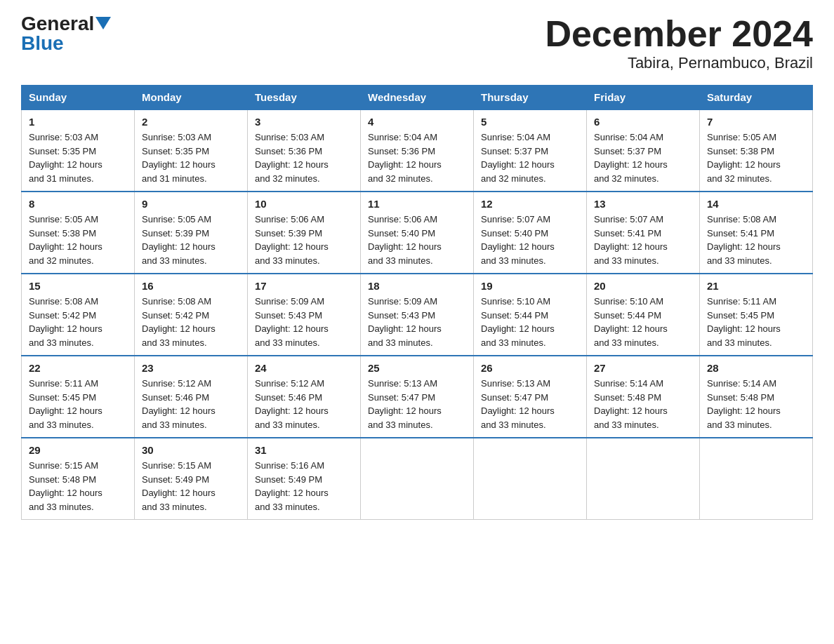  I want to click on calendar-week-row: 29 Sunrise: 5:15 AM Sunset: 5:48 PM Dayl…, so click(417, 478).